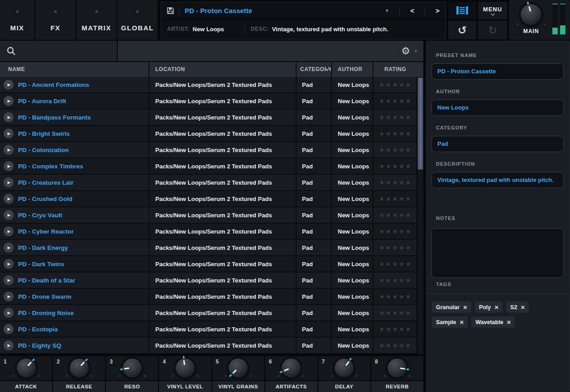 The height and width of the screenshot is (392, 570). What do you see at coordinates (462, 10) in the screenshot?
I see `browser-view-button` at bounding box center [462, 10].